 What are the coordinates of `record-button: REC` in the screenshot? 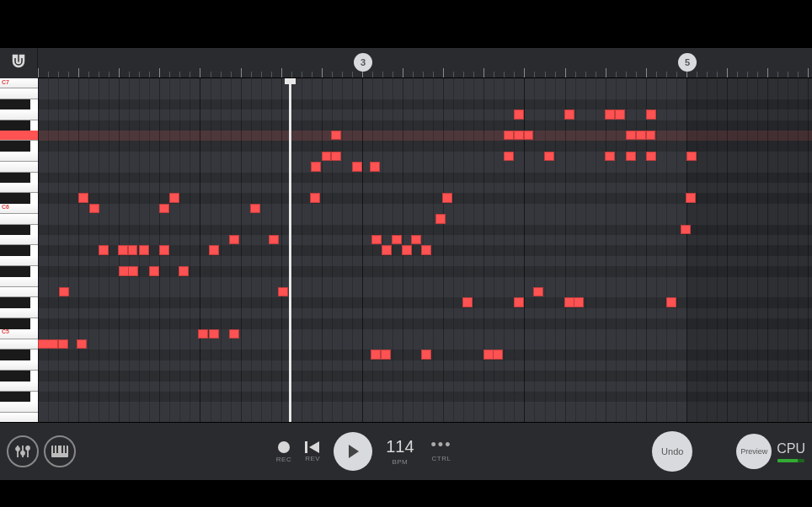 It's located at (284, 451).